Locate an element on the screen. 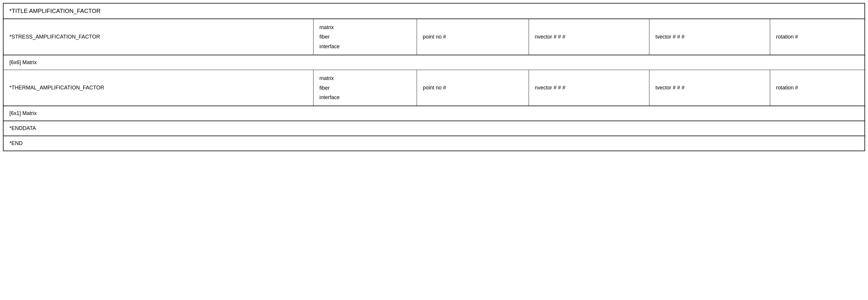 The width and height of the screenshot is (868, 300). end-row: *END is located at coordinates (434, 143).